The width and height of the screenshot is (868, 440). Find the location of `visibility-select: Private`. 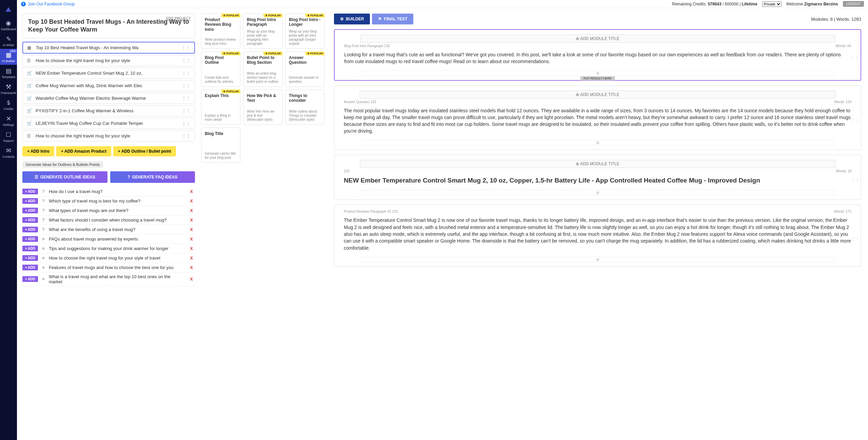

visibility-select: Private is located at coordinates (772, 4).